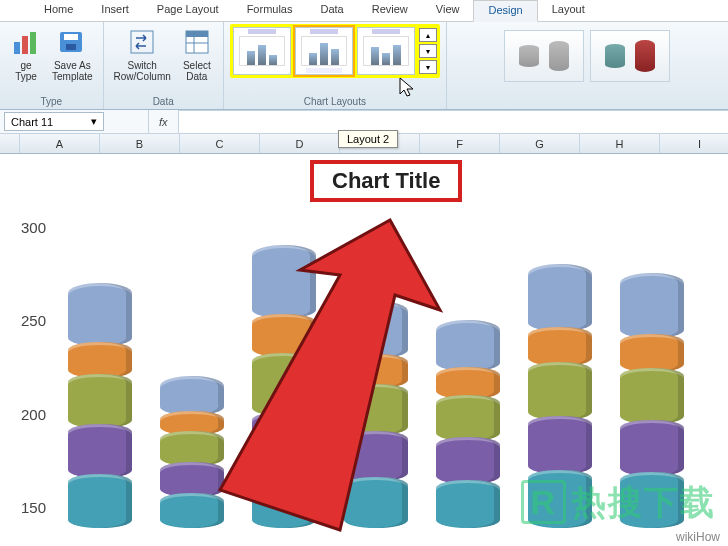 The height and width of the screenshot is (546, 728). What do you see at coordinates (60, 144) in the screenshot?
I see `col-header-A: A` at bounding box center [60, 144].